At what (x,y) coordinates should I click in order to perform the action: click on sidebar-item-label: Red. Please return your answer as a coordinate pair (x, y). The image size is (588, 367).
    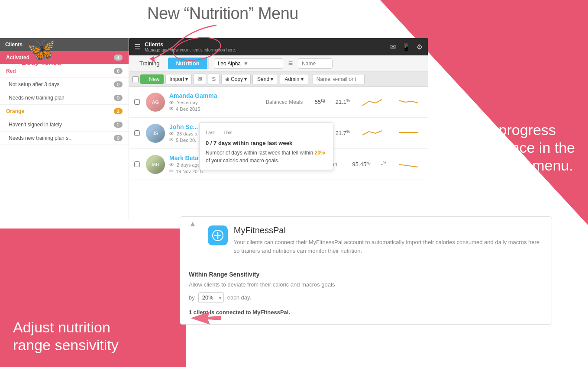
    Looking at the image, I should click on (11, 71).